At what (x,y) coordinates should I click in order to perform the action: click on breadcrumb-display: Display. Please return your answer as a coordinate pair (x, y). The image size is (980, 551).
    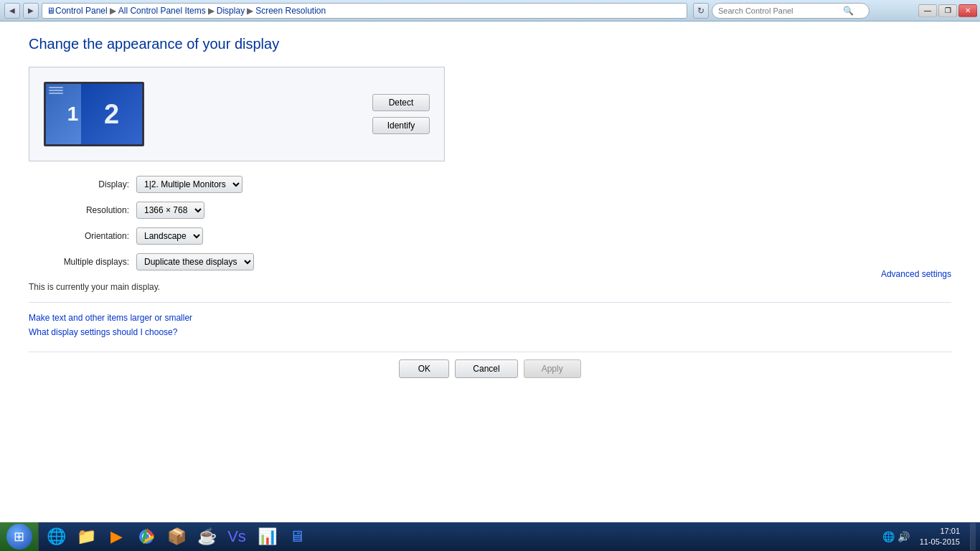
    Looking at the image, I should click on (231, 11).